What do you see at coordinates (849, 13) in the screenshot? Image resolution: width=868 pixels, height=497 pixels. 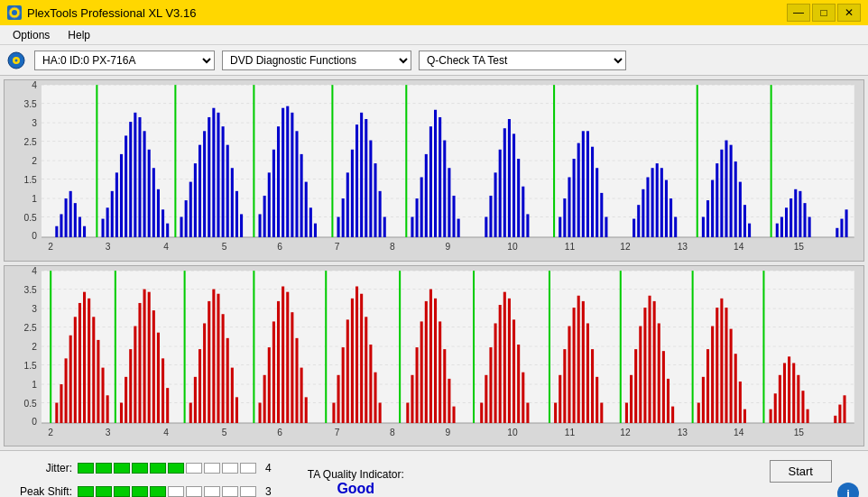 I see `close-button: ✕` at bounding box center [849, 13].